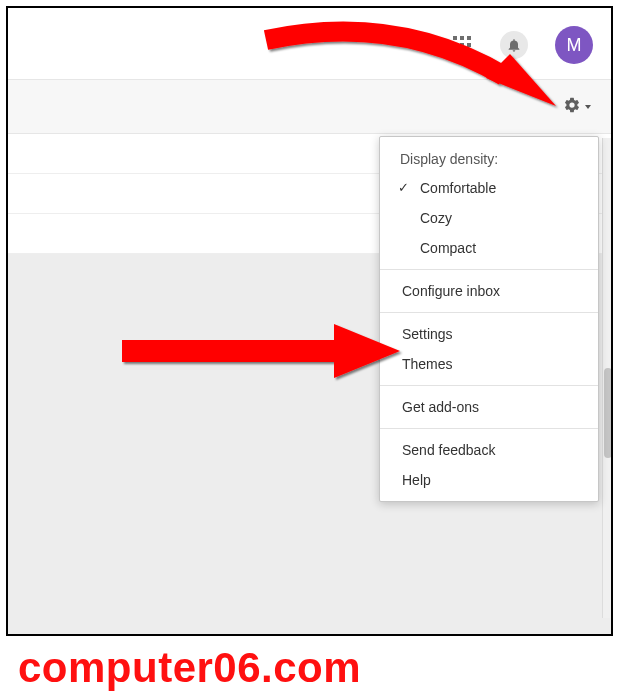 The image size is (619, 698). I want to click on vertical-scrollbar, so click(607, 378).